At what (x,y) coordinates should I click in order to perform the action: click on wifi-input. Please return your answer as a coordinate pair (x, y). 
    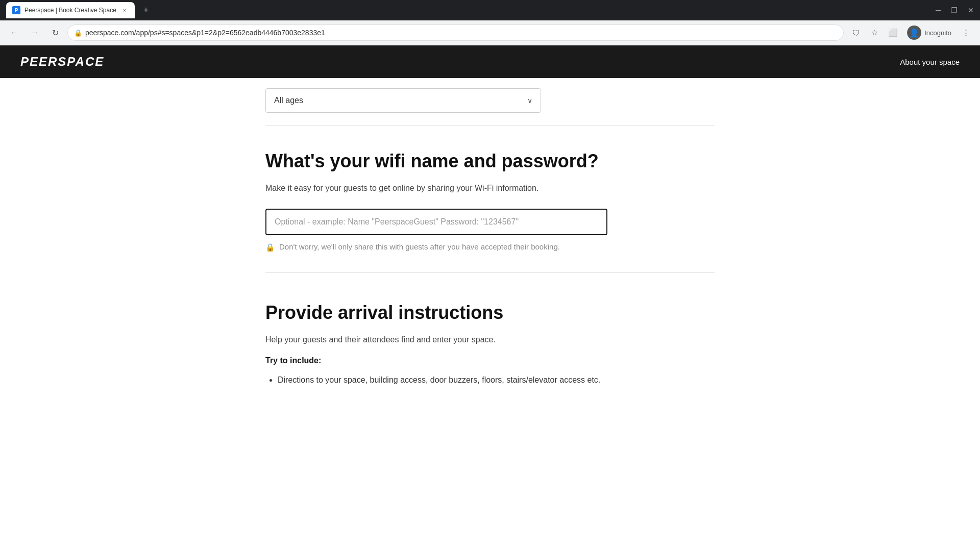
    Looking at the image, I should click on (436, 222).